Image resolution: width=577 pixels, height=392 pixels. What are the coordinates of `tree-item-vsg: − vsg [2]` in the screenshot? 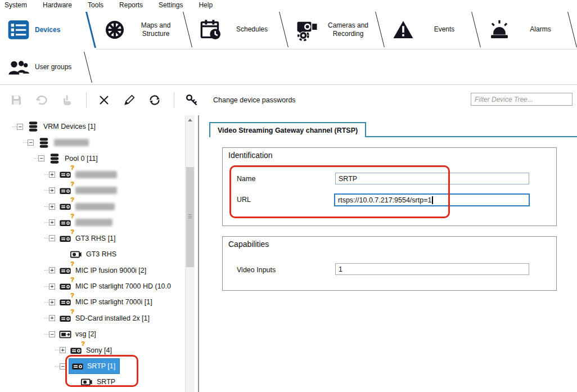 It's located at (92, 334).